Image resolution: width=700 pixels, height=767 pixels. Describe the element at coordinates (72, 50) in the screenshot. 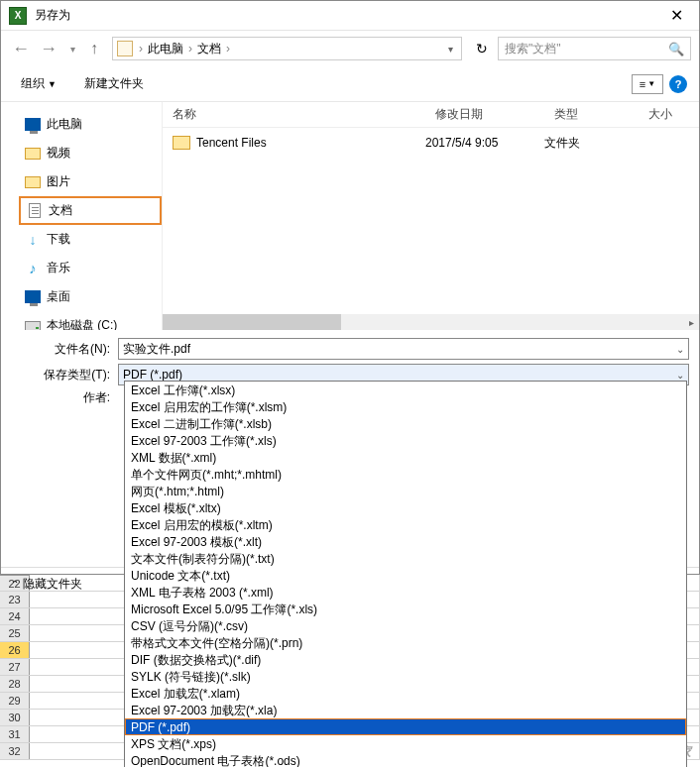

I see `history-dropdown: ▾` at that location.